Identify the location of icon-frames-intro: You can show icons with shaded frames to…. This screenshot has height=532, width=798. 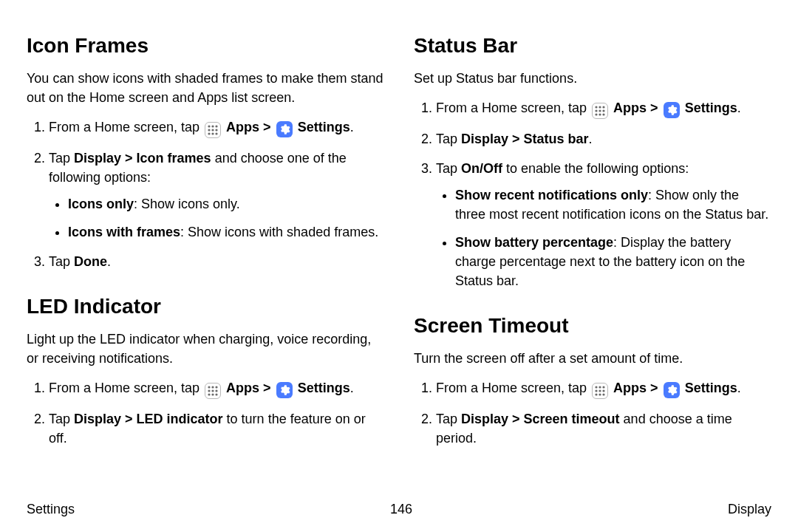
(205, 88).